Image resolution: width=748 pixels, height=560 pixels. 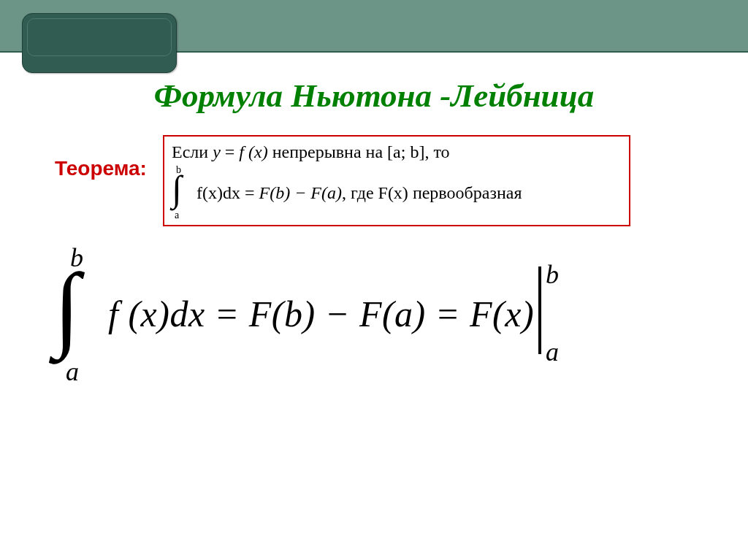 What do you see at coordinates (216, 152) in the screenshot?
I see `math-y: y` at bounding box center [216, 152].